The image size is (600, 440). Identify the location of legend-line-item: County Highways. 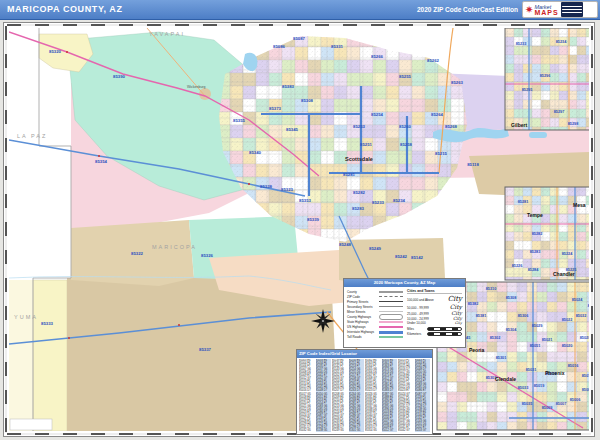
(375, 316).